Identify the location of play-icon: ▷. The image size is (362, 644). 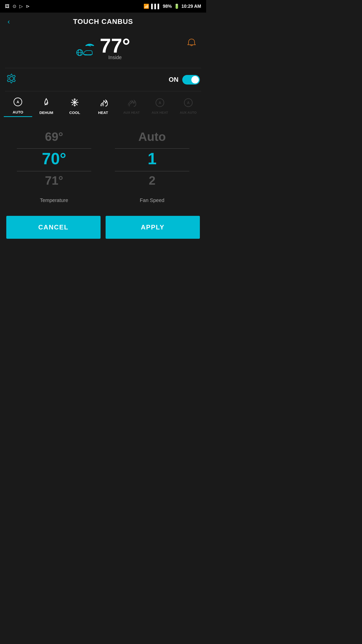
(21, 6).